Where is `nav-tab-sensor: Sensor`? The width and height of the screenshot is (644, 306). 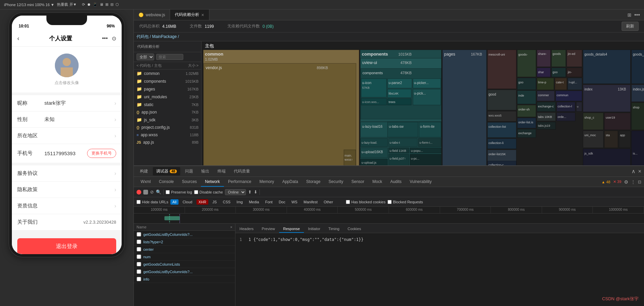 nav-tab-sensor: Sensor is located at coordinates (358, 182).